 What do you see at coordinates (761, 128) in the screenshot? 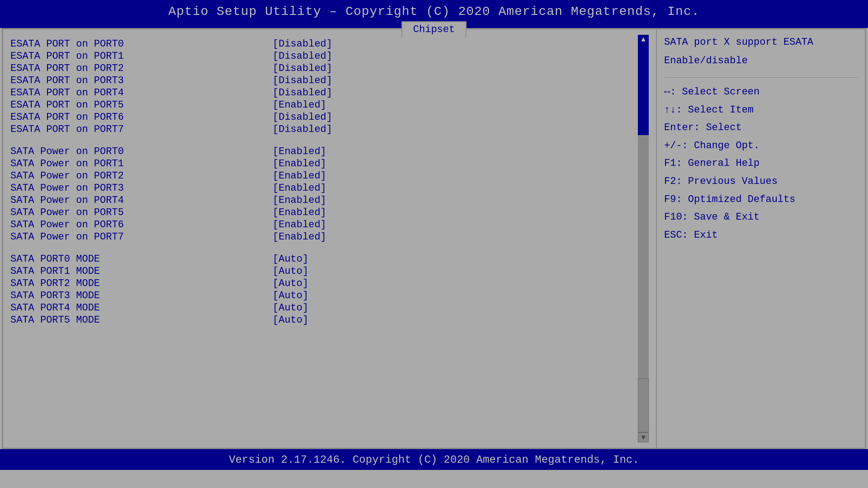
I see `key-help-item: Enter: Select` at bounding box center [761, 128].